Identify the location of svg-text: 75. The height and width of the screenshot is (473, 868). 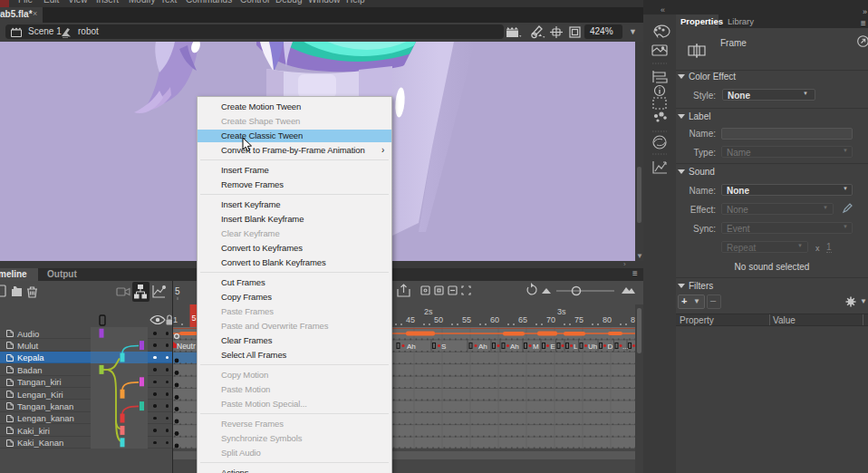
(579, 320).